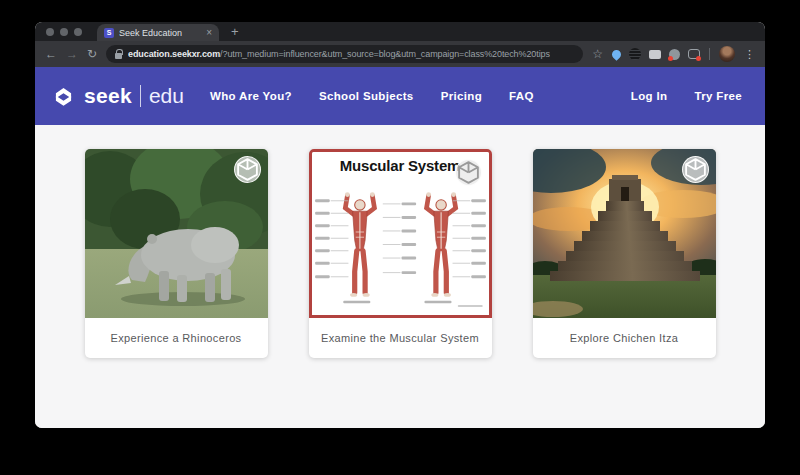 The height and width of the screenshot is (475, 800). What do you see at coordinates (209, 33) in the screenshot?
I see `tab-close-icon: ×` at bounding box center [209, 33].